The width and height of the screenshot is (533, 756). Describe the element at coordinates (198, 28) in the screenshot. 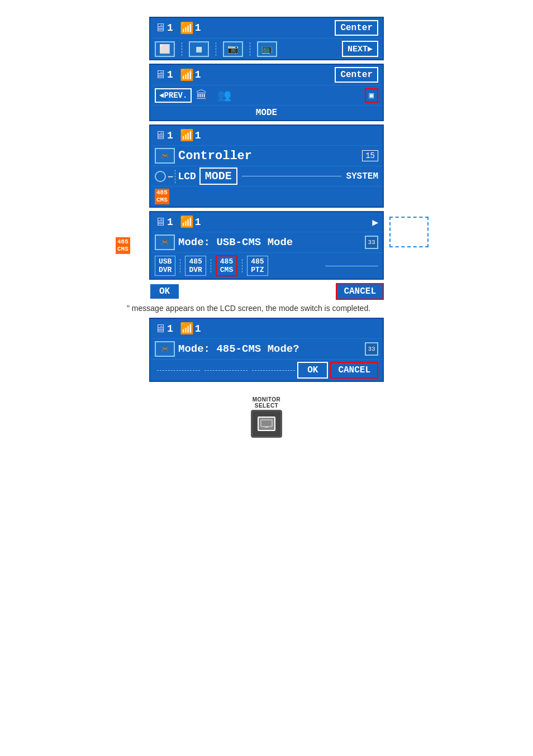

I see `signal-num-1: 1` at that location.